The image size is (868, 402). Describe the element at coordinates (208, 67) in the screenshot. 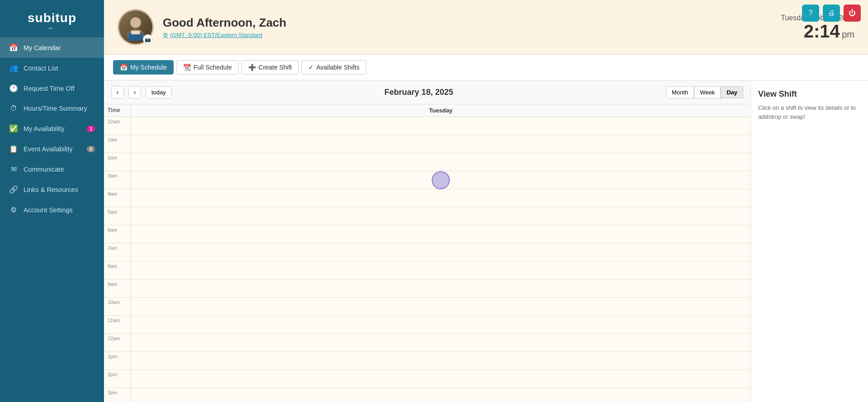

I see `tab-full-schedule: 📆Full Schedule` at that location.